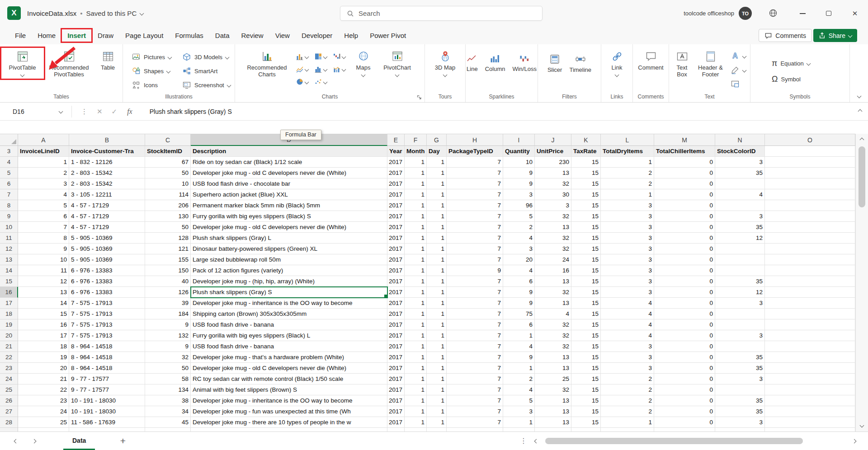 The width and height of the screenshot is (868, 450). I want to click on column-header-O: O, so click(810, 140).